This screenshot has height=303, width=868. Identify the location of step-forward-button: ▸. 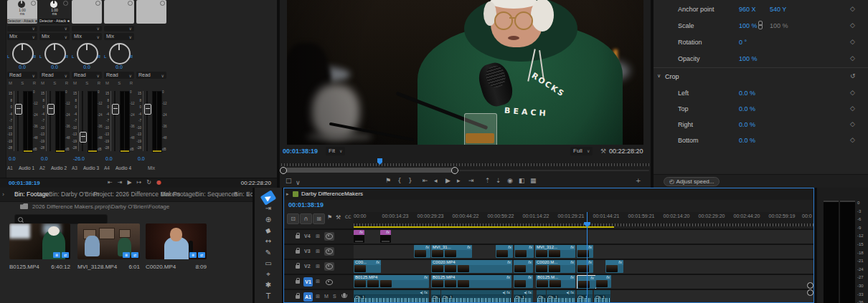
(459, 181).